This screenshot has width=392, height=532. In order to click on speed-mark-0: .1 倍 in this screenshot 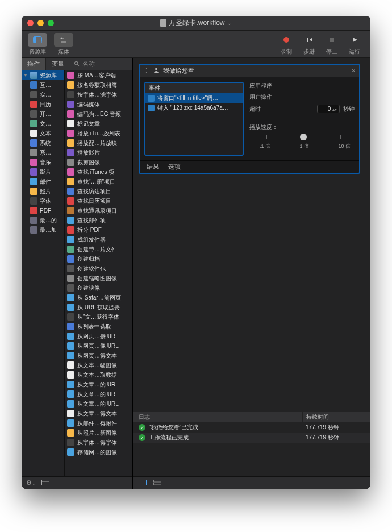, I will do `click(265, 147)`.